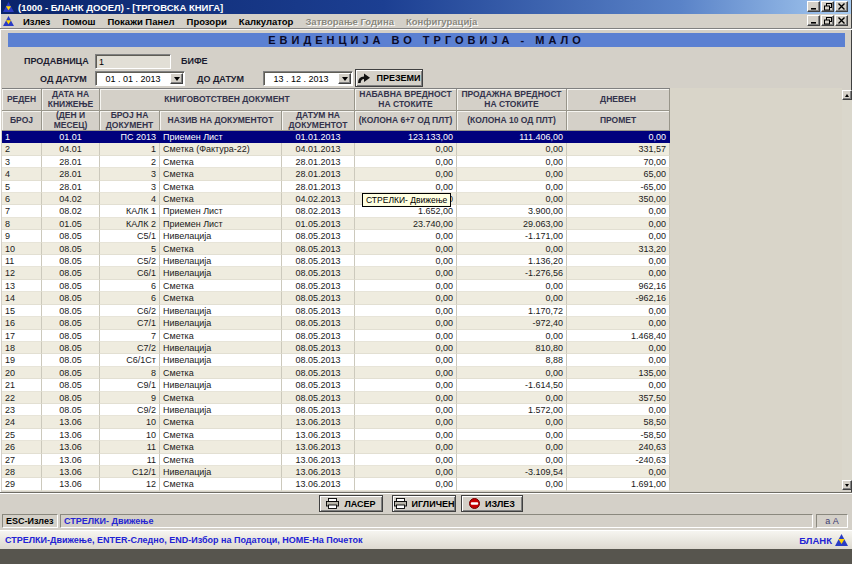 This screenshot has width=852, height=564. Describe the element at coordinates (336, 472) in the screenshot. I see `table-row: 2813.06С12/1Нивелација13.06.20130,00-3.1…` at that location.